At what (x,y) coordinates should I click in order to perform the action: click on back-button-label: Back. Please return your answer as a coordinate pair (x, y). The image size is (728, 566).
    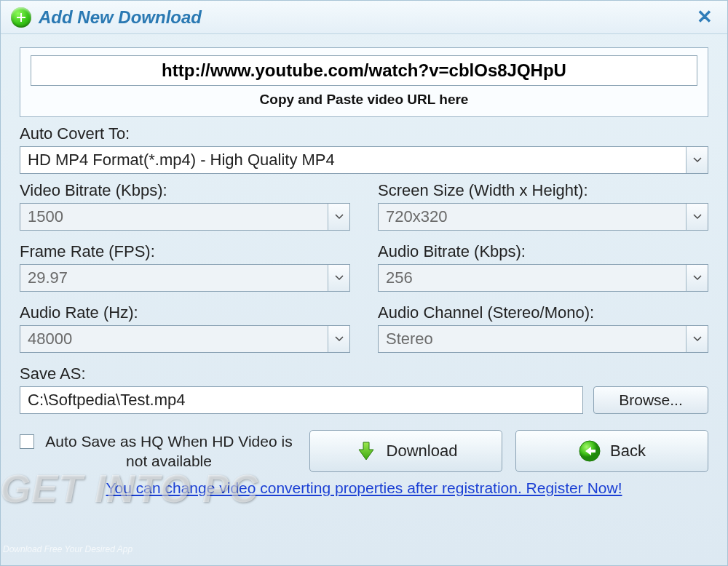
    Looking at the image, I should click on (628, 451).